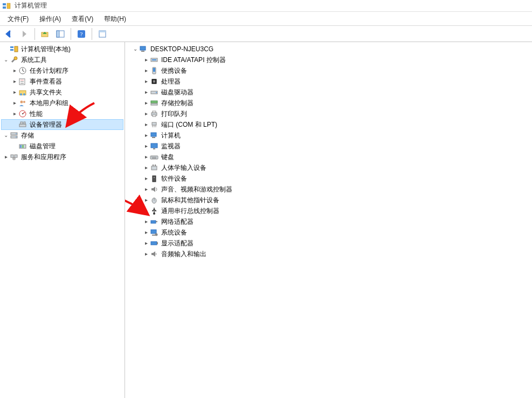  Describe the element at coordinates (63, 92) in the screenshot. I see `tree-shared-folders: ▸ 共享文件夹` at that location.